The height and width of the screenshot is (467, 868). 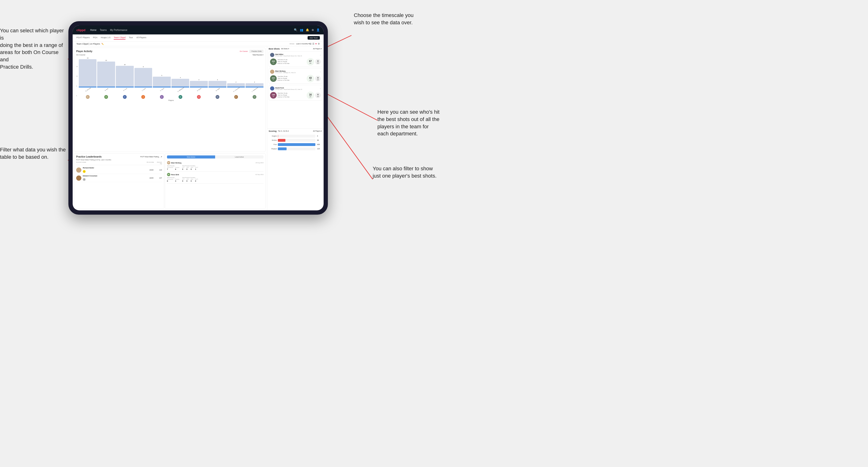 What do you see at coordinates (142, 38) in the screenshot?
I see `tab-all-players: All Players` at bounding box center [142, 38].